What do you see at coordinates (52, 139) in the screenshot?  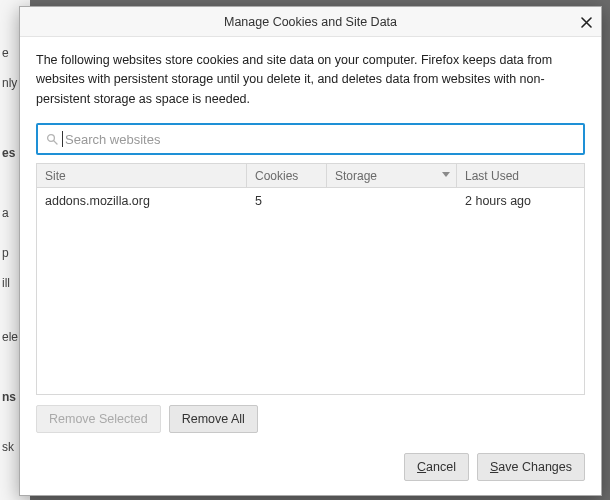 I see `search-icon` at bounding box center [52, 139].